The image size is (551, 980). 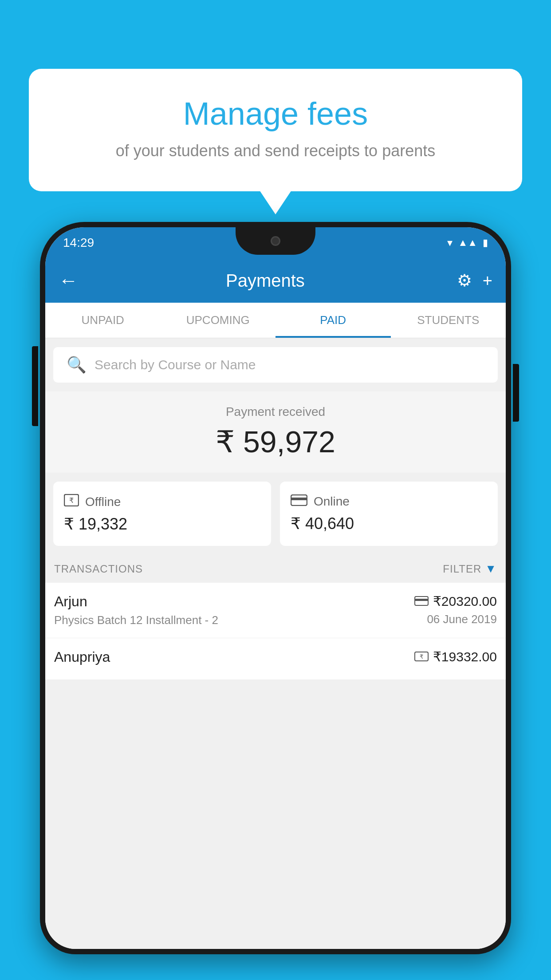 What do you see at coordinates (98, 569) in the screenshot?
I see `transactions-label: TRANSACTIONS` at bounding box center [98, 569].